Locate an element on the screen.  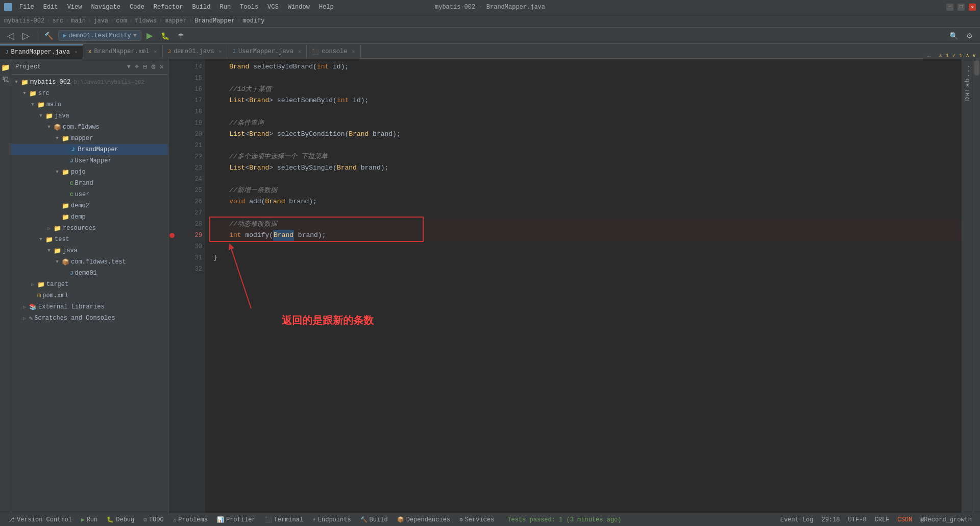
build-button: 🔨 is located at coordinates (49, 36).